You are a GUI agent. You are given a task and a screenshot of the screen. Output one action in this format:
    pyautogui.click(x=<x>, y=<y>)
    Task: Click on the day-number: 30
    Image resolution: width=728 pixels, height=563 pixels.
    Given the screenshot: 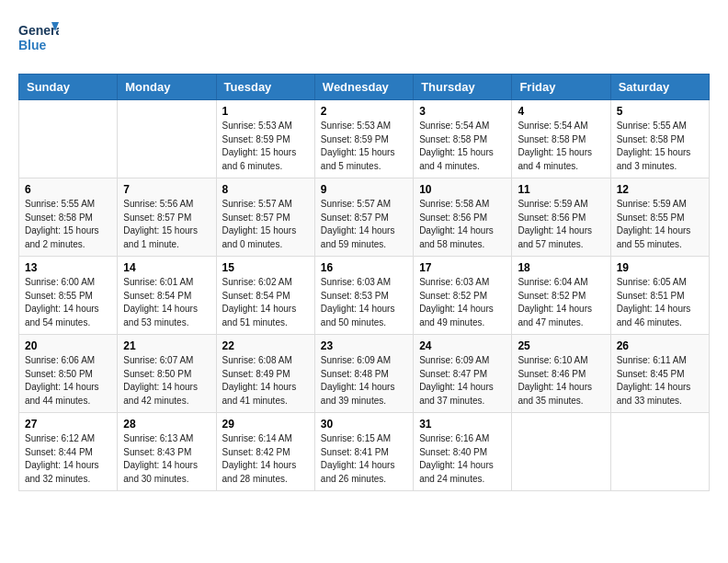 What is the action you would take?
    pyautogui.click(x=364, y=424)
    